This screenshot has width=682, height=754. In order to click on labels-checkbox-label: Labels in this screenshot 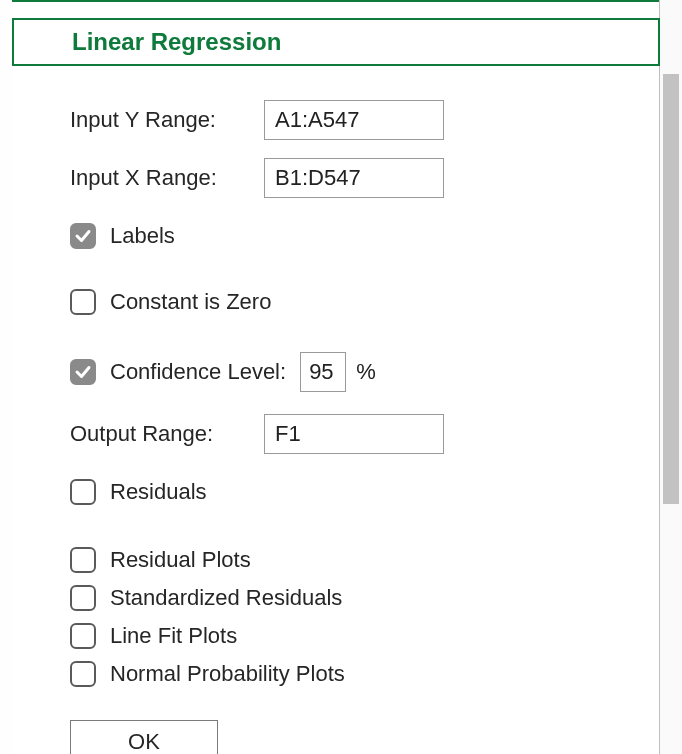, I will do `click(142, 236)`.